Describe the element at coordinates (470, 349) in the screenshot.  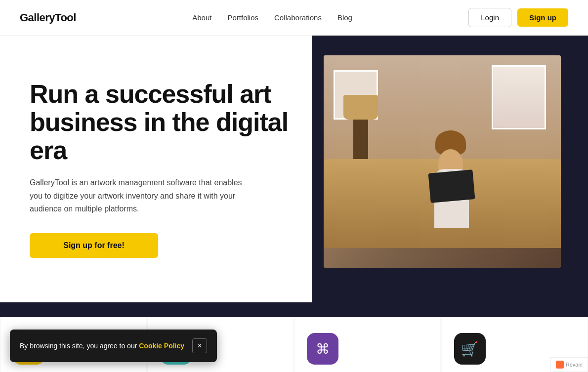
I see `card-dealers-icon: 🛒` at that location.